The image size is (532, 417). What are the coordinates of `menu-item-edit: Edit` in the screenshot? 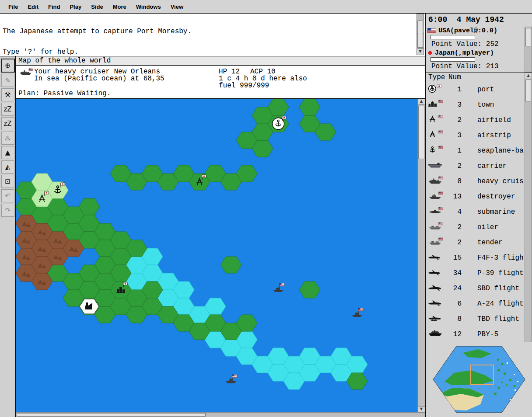 It's located at (33, 7).